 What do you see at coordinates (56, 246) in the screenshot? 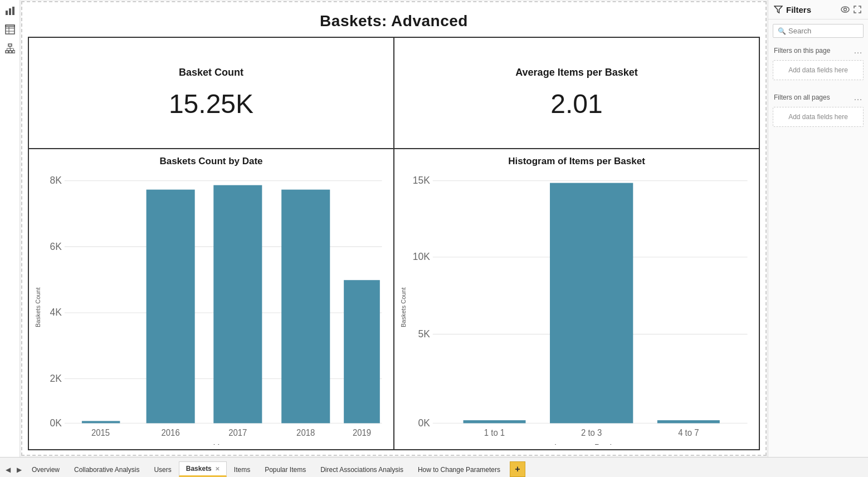
I see `svg-text: 6K` at bounding box center [56, 246].